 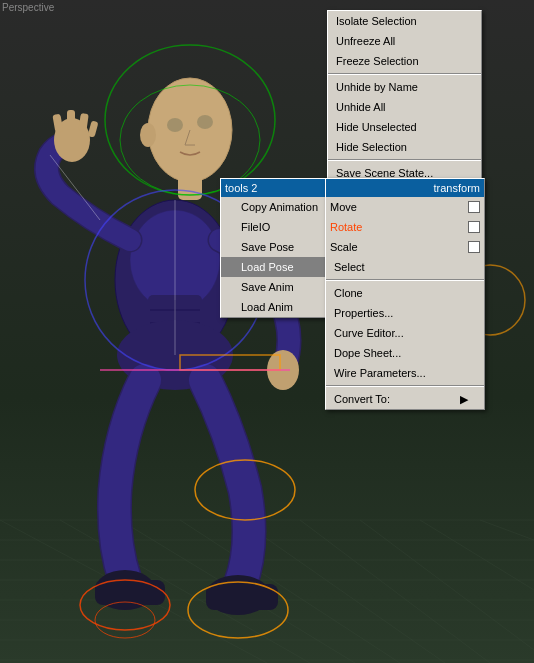 What do you see at coordinates (474, 207) in the screenshot?
I see `move-checkbox` at bounding box center [474, 207].